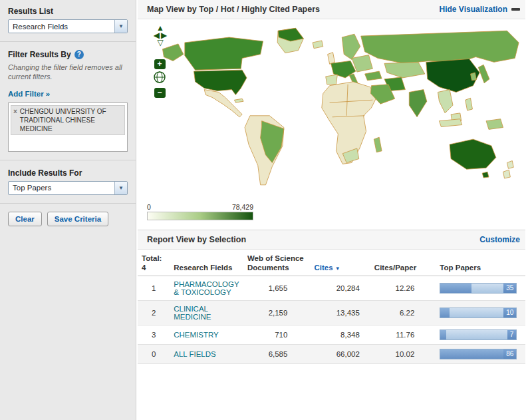  What do you see at coordinates (154, 288) in the screenshot?
I see `row-rank: 1` at bounding box center [154, 288].